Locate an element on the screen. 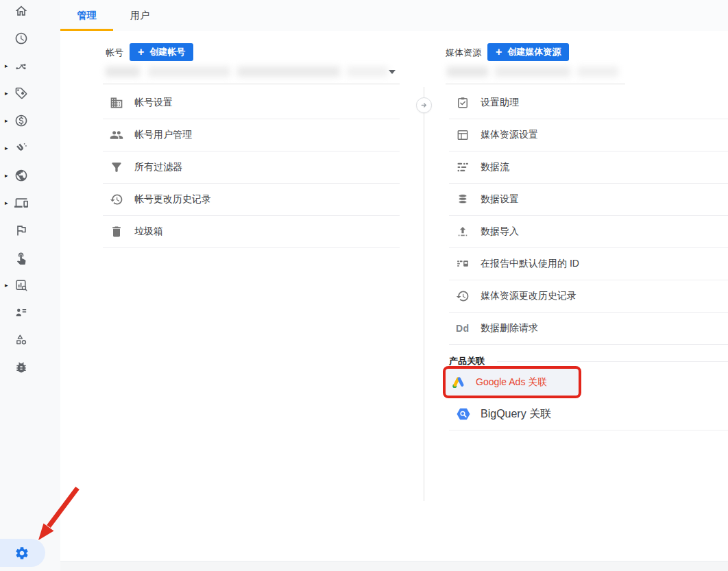 The width and height of the screenshot is (728, 571). menu-item-bigquery-links: BigQuery 关联 is located at coordinates (588, 414).